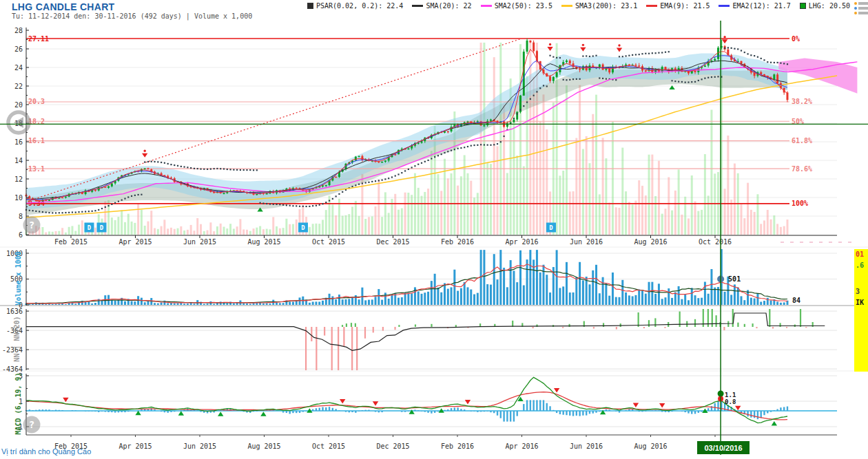  I want to click on month-label: Aug 2015, so click(264, 446).